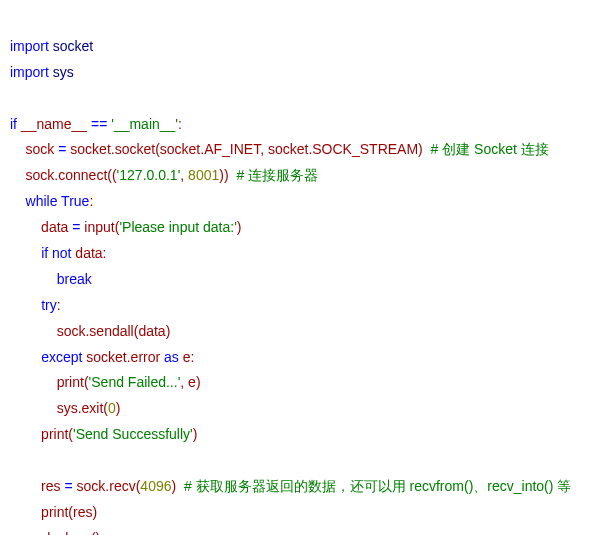 This screenshot has height=535, width=611. Describe the element at coordinates (51, 279) in the screenshot. I see `line-9: break` at that location.